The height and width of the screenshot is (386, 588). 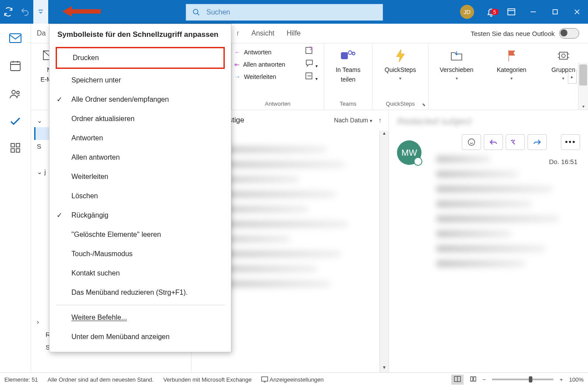 I want to click on display-icon, so click(x=265, y=379).